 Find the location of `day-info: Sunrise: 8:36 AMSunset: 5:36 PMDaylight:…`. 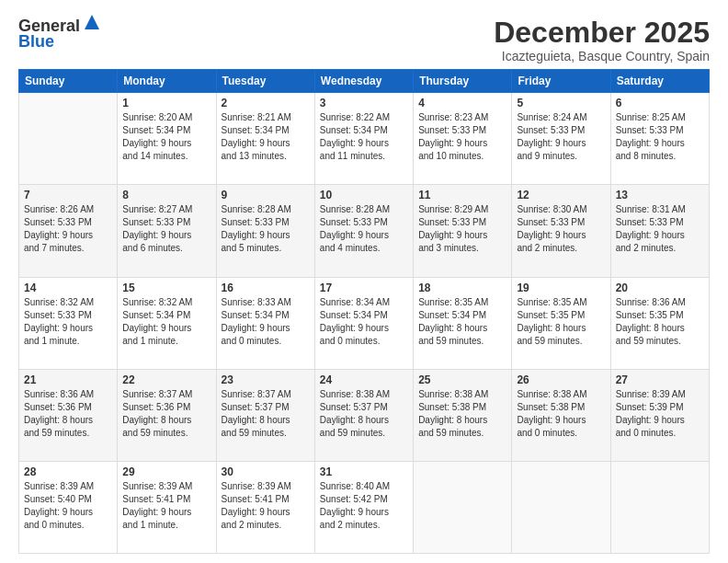

day-info: Sunrise: 8:36 AMSunset: 5:36 PMDaylight:… is located at coordinates (68, 414).